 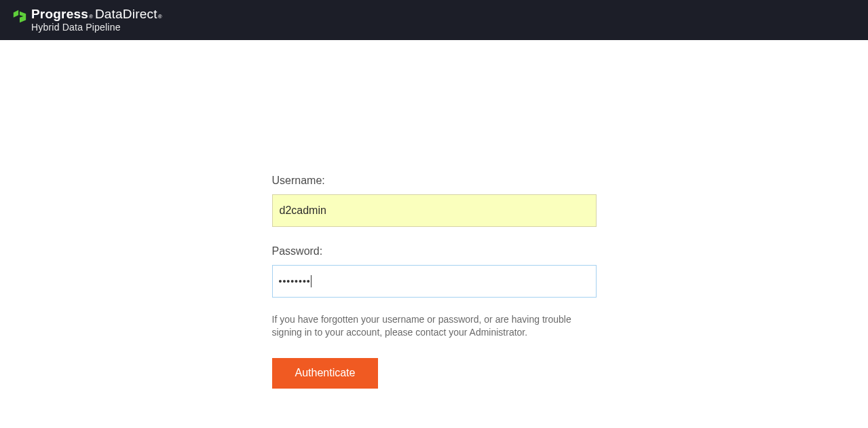 I want to click on brand-primary: Progress, so click(x=60, y=15).